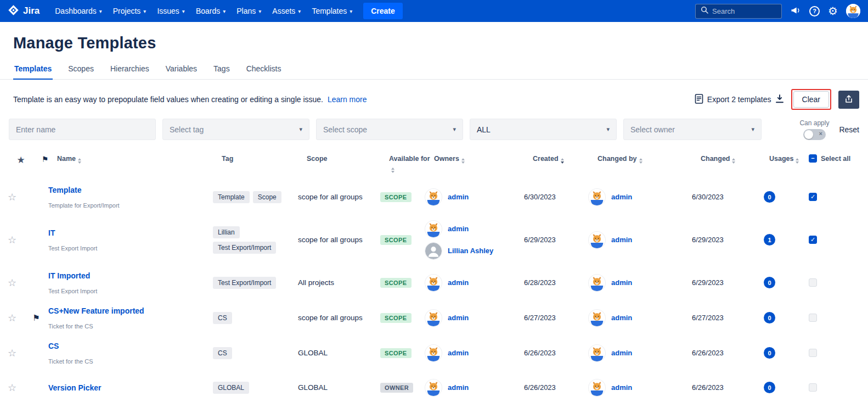 This screenshot has height=413, width=868. I want to click on tab-checklists: Checklists, so click(264, 70).